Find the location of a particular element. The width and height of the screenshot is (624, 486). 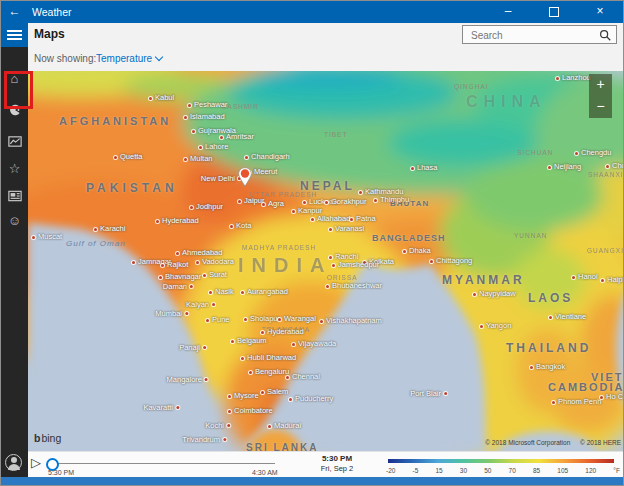

map-city-label: Patna is located at coordinates (363, 218).